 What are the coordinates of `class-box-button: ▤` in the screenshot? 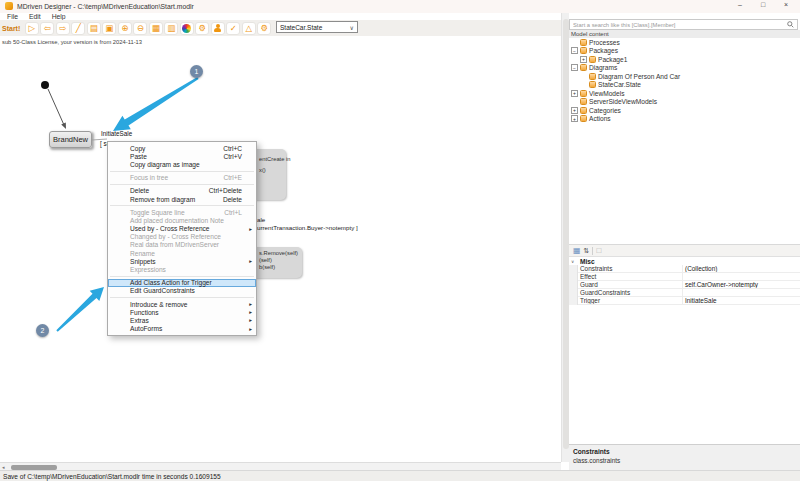 It's located at (94, 28).